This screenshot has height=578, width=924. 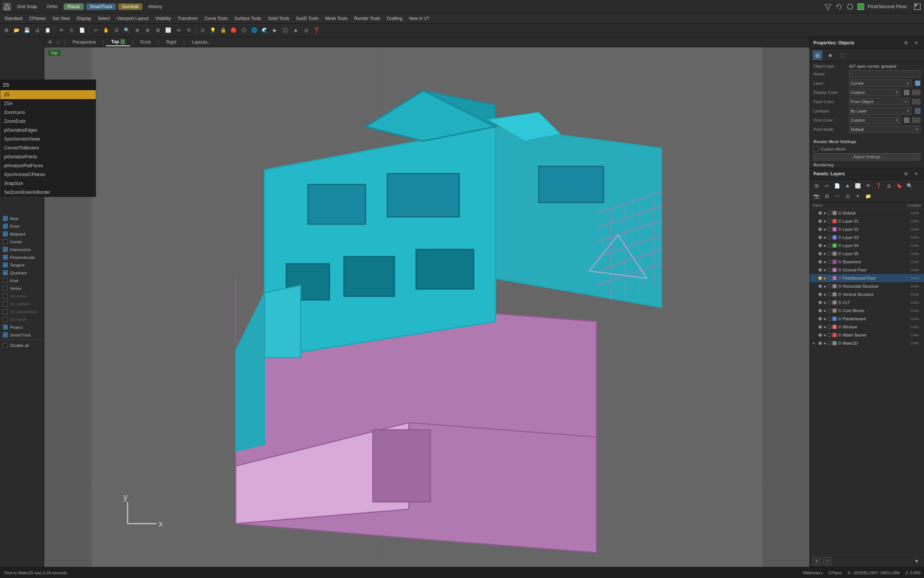 What do you see at coordinates (48, 157) in the screenshot?
I see `autocomplete-item-ptserializepoints: ptSerializePoints` at bounding box center [48, 157].